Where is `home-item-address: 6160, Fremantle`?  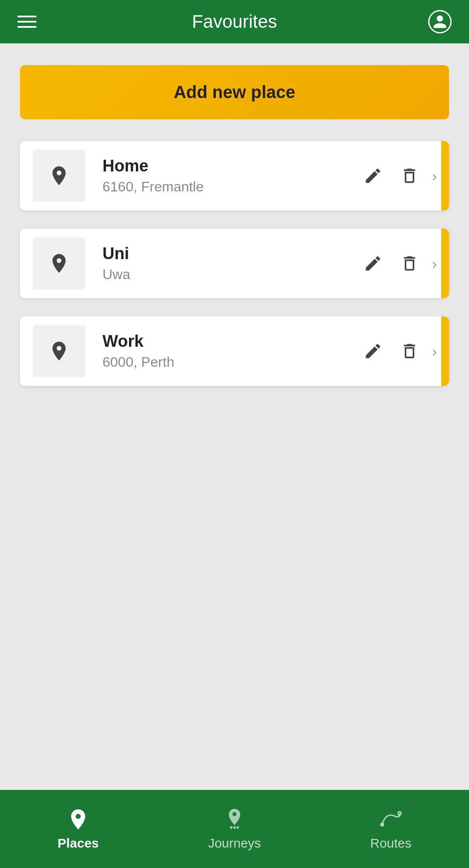
home-item-address: 6160, Fremantle is located at coordinates (224, 187).